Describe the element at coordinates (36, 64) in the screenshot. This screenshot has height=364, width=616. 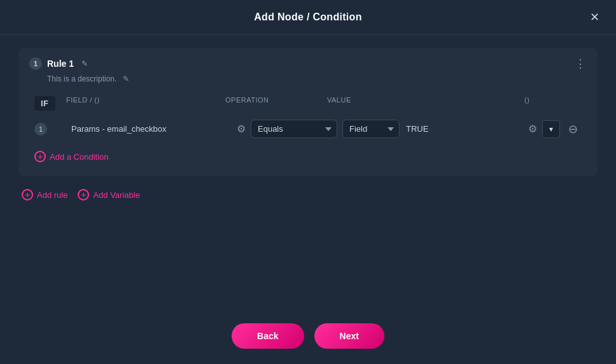
I see `rule-number-badge: 1` at that location.